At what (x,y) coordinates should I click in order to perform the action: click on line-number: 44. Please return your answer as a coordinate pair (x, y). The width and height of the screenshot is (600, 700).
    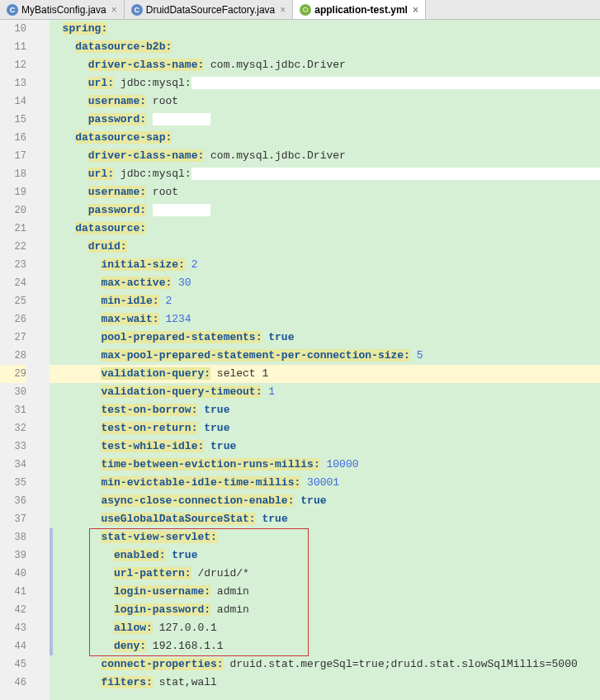
    Looking at the image, I should click on (13, 646).